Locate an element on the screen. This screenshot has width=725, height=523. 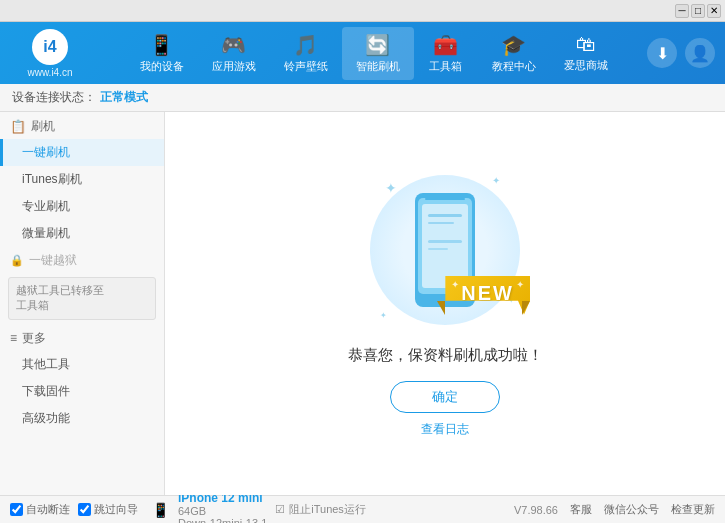
my-device-icon: 📱 is located at coordinates (162, 45).